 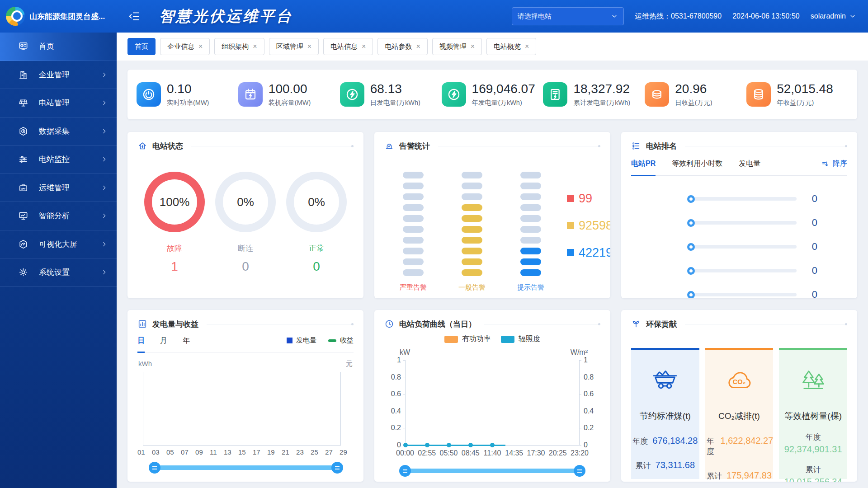 What do you see at coordinates (347, 341) in the screenshot?
I see `legend-label: 收益` at bounding box center [347, 341].